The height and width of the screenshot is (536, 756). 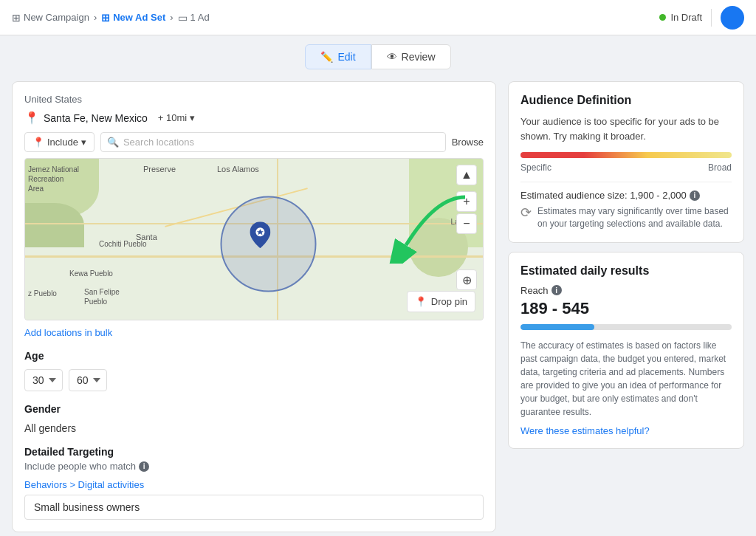 What do you see at coordinates (123, 244) in the screenshot?
I see `map-label-cochiti: Cochiti Pueblo` at bounding box center [123, 244].